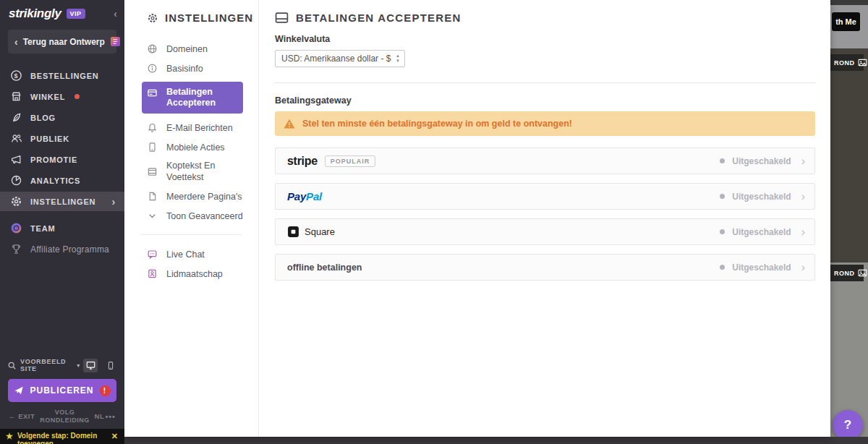 This screenshot has width=868, height=444. What do you see at coordinates (62, 419) in the screenshot?
I see `tour-row: ← EXIT VOLG RONDLEIDING NL •••` at bounding box center [62, 419].